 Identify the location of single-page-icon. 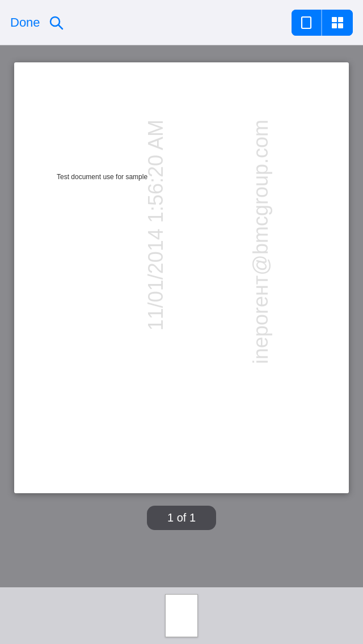
(306, 23).